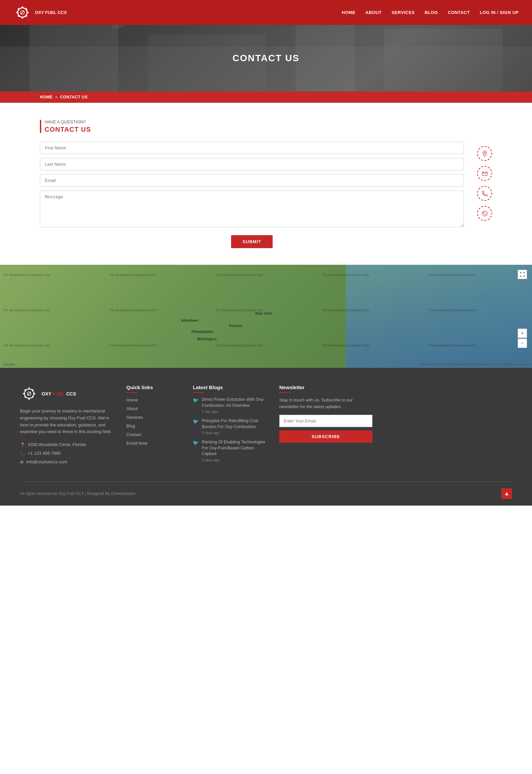  I want to click on map-google-label: Google, so click(9, 364).